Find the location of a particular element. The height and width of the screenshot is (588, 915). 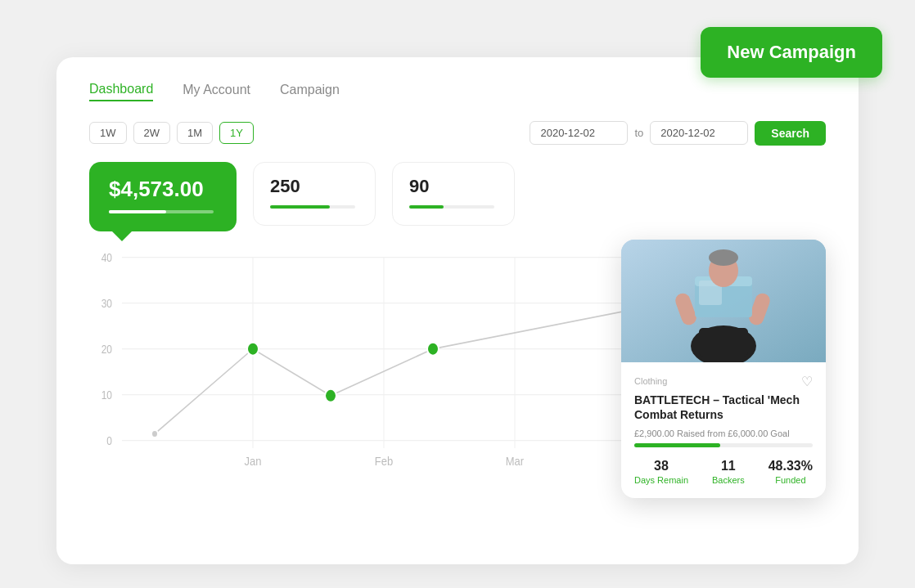

svg-text: 40 is located at coordinates (106, 258).